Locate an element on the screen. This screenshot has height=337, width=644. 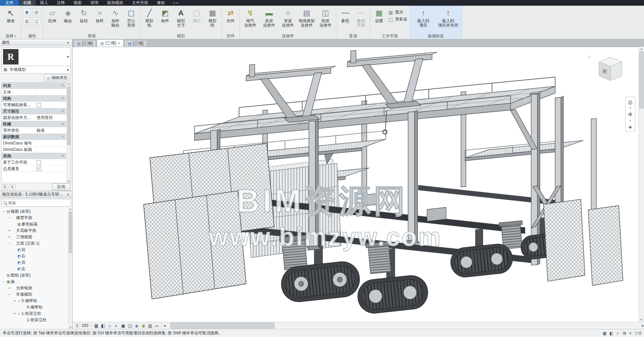
horizontal-scrollbar is located at coordinates (403, 326).